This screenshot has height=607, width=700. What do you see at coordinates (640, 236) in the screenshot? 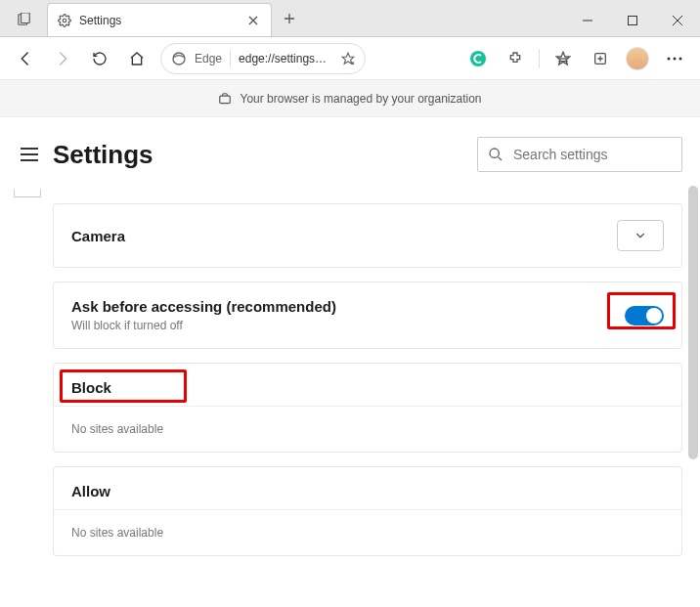
I see `chevron-down-icon` at bounding box center [640, 236].